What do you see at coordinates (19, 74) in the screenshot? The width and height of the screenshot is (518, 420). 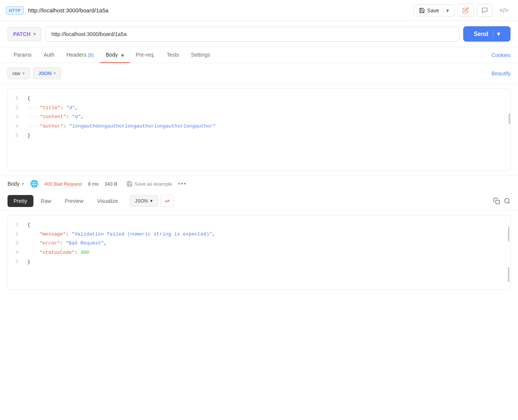 I see `raw-dropdown: raw ▾` at bounding box center [19, 74].